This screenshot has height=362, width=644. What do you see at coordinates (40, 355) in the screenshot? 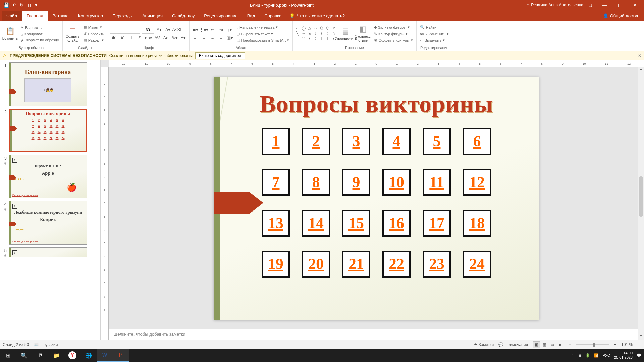
I see `task-view-icon: ⧉` at bounding box center [40, 355].